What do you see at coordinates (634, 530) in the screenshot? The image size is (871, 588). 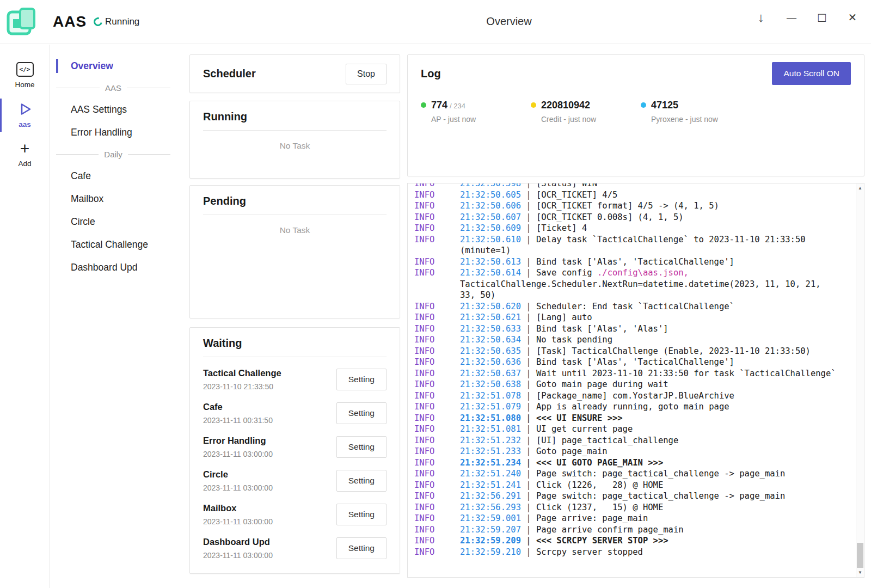 I see `log-line: INFO21:32:59.207 | Page arrive confirm p…` at bounding box center [634, 530].